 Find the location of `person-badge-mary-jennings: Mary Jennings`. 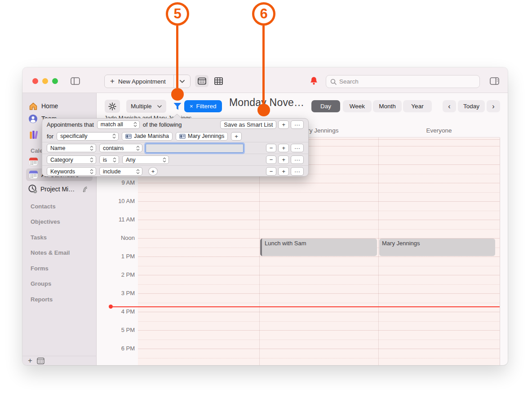

person-badge-mary-jennings: Mary Jennings is located at coordinates (202, 137).